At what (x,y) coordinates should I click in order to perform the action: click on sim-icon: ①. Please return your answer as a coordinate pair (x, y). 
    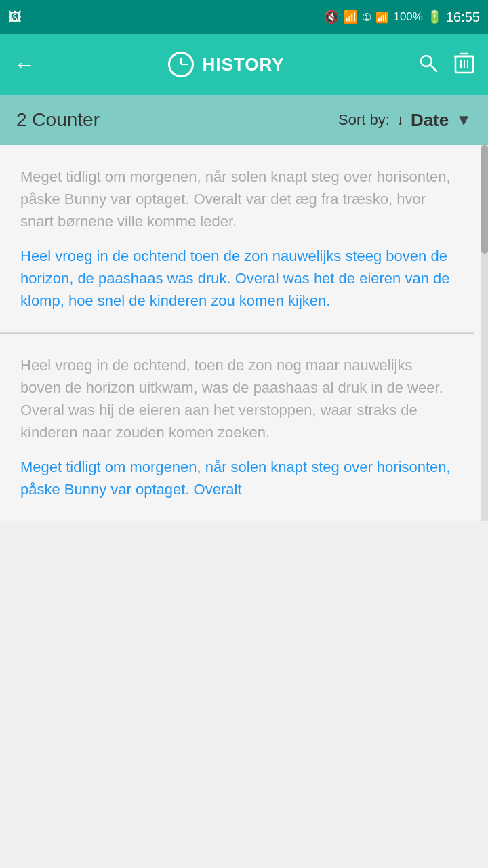
    Looking at the image, I should click on (367, 18).